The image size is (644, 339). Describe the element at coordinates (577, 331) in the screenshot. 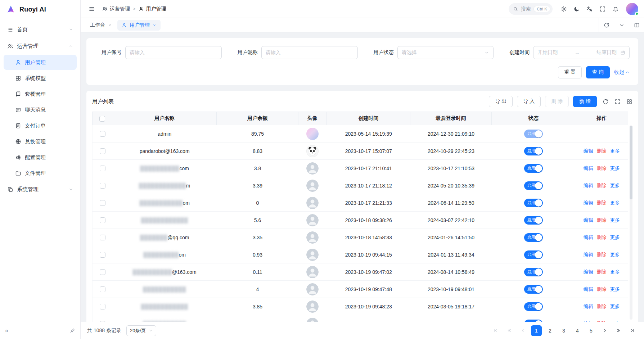

I see `pagination-page-4: 4` at that location.